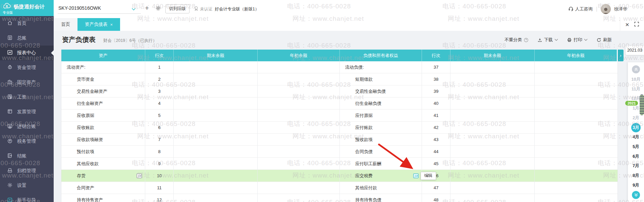 Image resolution: width=644 pixels, height=202 pixels. Describe the element at coordinates (103, 67) in the screenshot. I see `asset-name-cell: 流动资产:` at that location.